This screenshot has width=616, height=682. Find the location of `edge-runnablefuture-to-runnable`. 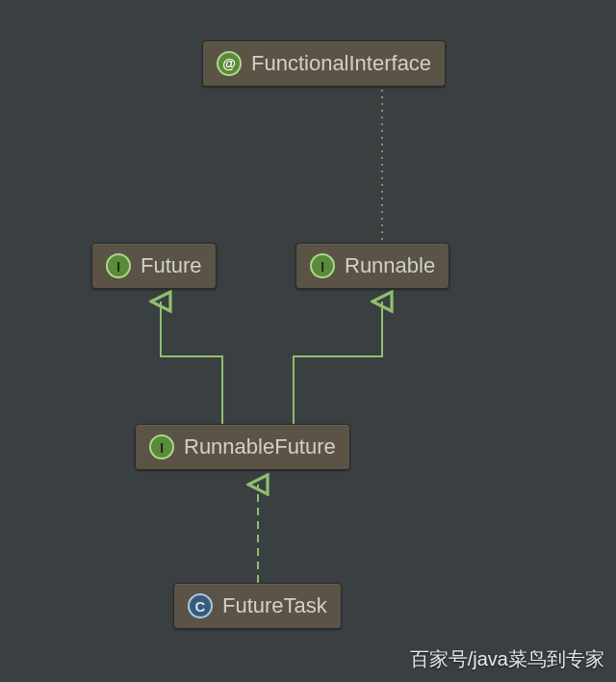

edge-runnablefuture-to-runnable is located at coordinates (338, 362).